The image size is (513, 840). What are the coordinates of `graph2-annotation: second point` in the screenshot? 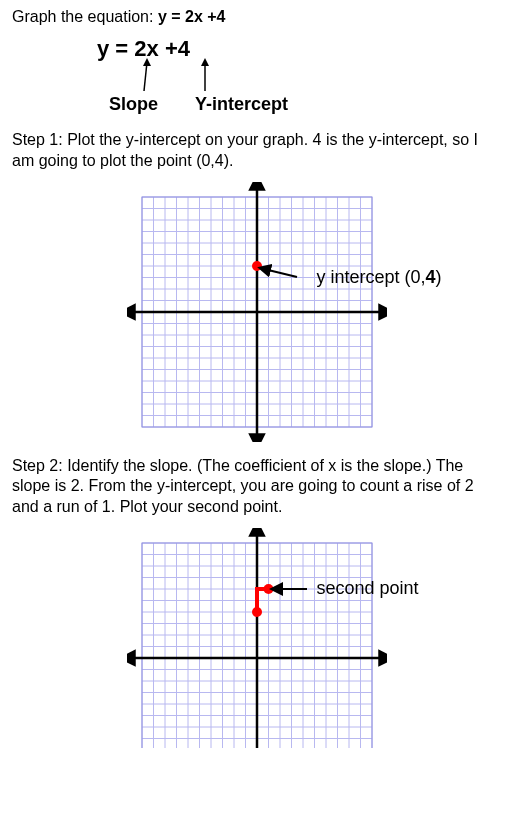 It's located at (368, 588).